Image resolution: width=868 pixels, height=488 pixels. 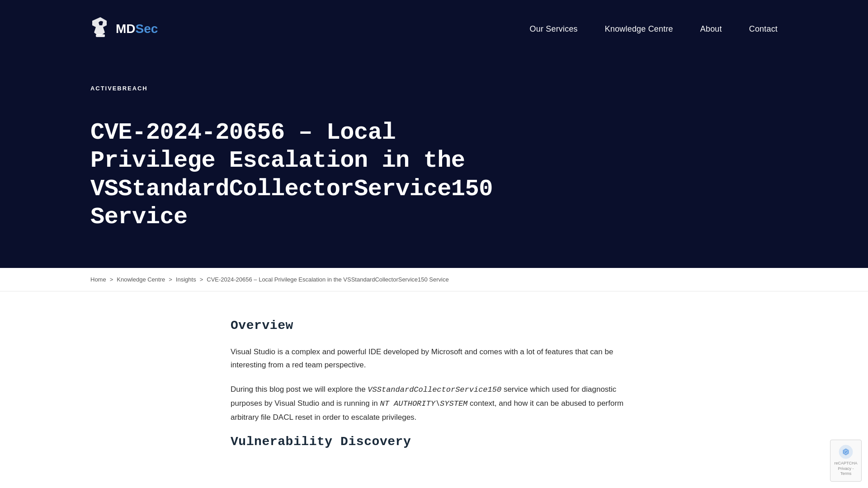 I want to click on nav-knowledge-centre: Knowledge Centre, so click(x=639, y=29).